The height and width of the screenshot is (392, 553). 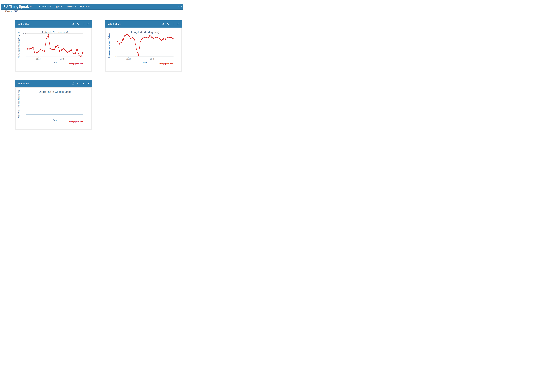 I want to click on nav-item-channels: Channels, so click(x=45, y=7).